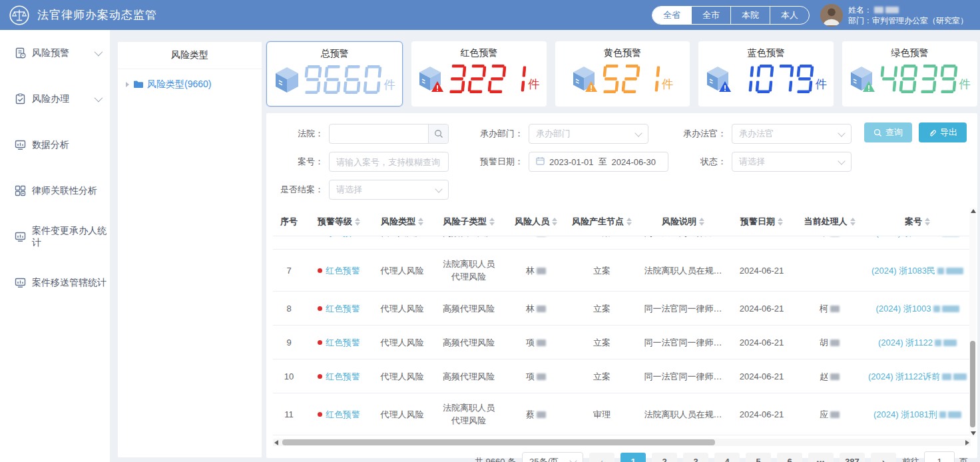 The width and height of the screenshot is (980, 462). I want to click on user-department: 部门：审判管理办公室（研究室）, so click(908, 21).